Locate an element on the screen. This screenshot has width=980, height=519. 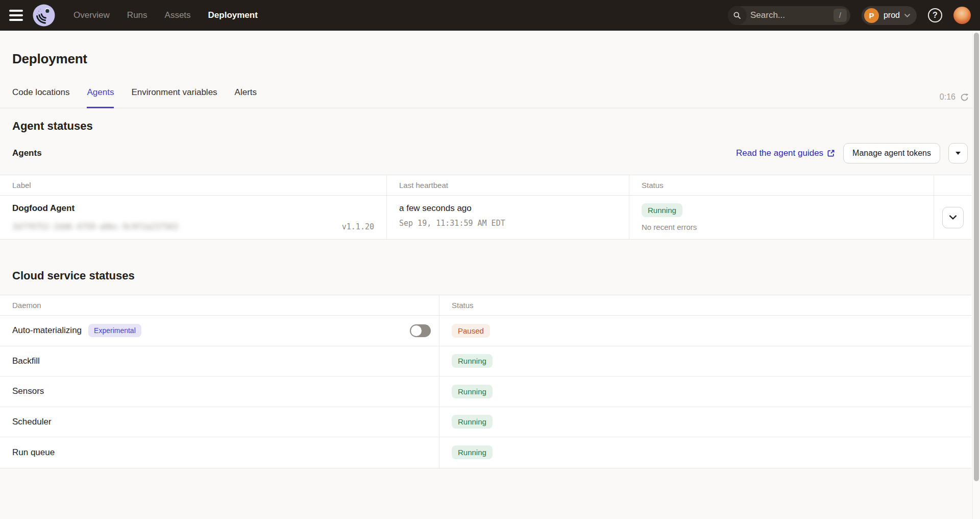
agent-row-expand-button is located at coordinates (953, 218).